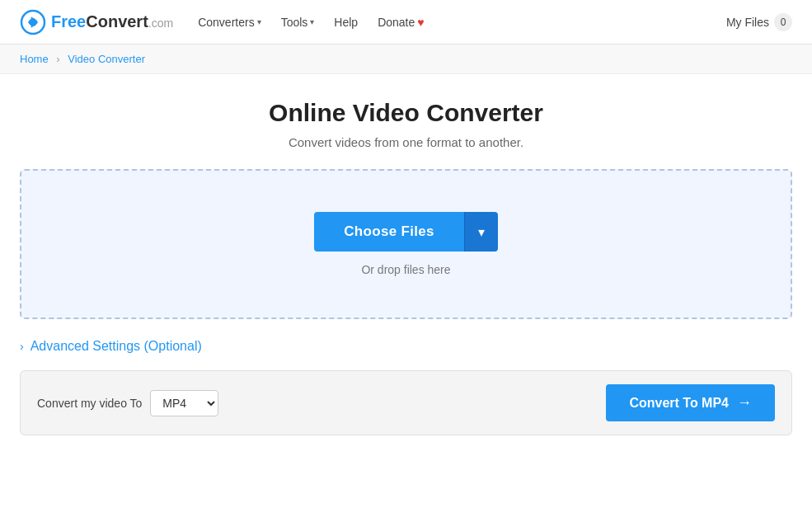 This screenshot has height=522, width=812. Describe the element at coordinates (406, 59) in the screenshot. I see `breadcrumb: Home › Video Converter` at that location.